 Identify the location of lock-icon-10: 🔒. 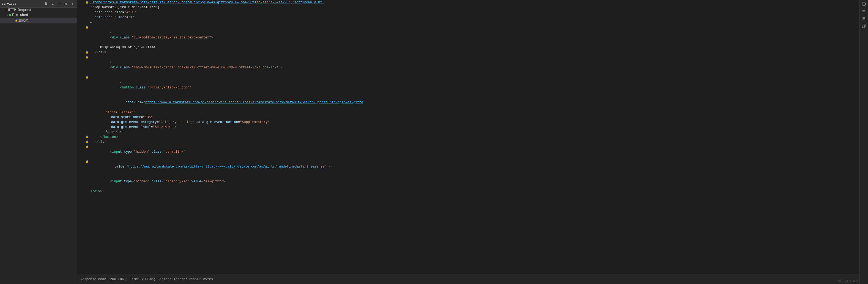
(87, 77).